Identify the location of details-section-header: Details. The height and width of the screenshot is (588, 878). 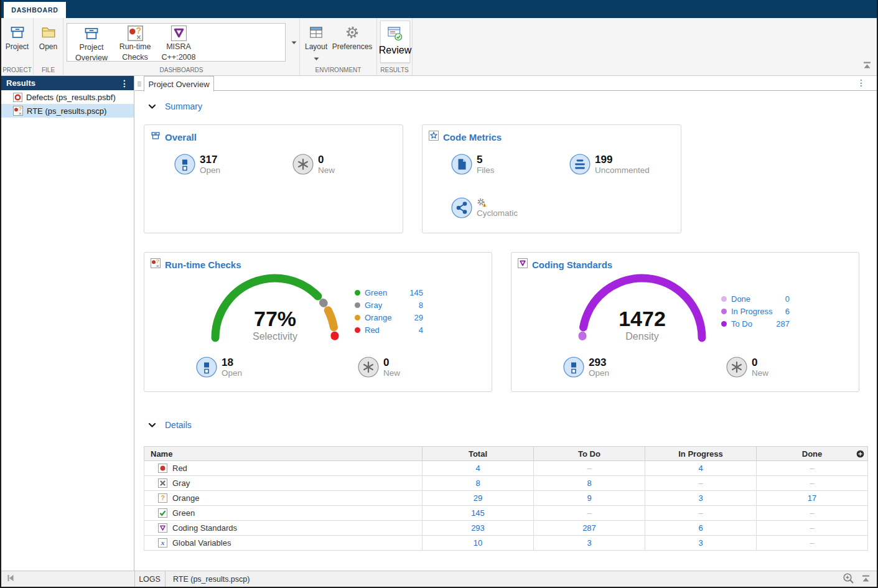
(170, 425).